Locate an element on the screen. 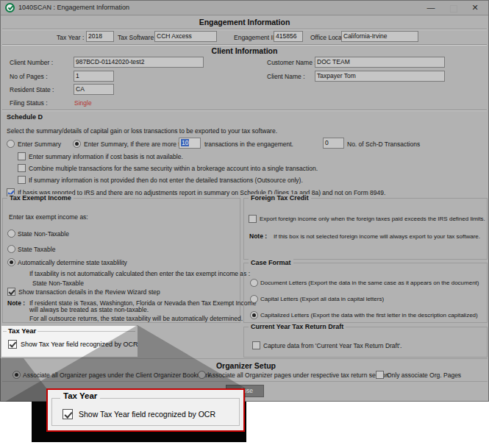  state-taxable-label: State Taxable is located at coordinates (37, 249).